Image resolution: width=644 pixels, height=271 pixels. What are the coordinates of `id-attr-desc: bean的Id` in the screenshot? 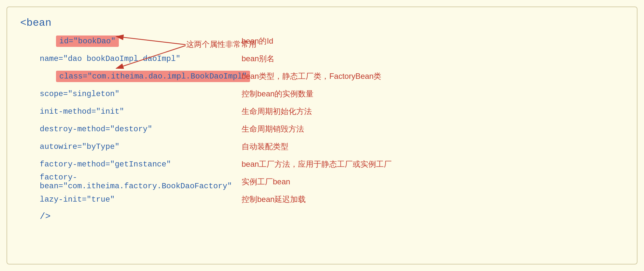 It's located at (423, 41).